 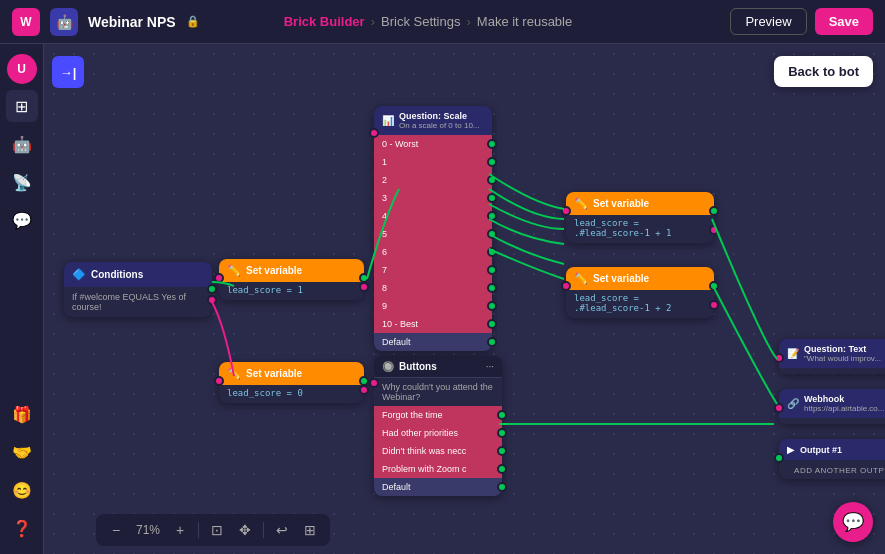 What do you see at coordinates (524, 22) in the screenshot?
I see `breadcrumb-make-reusable: Make it reusable` at bounding box center [524, 22].